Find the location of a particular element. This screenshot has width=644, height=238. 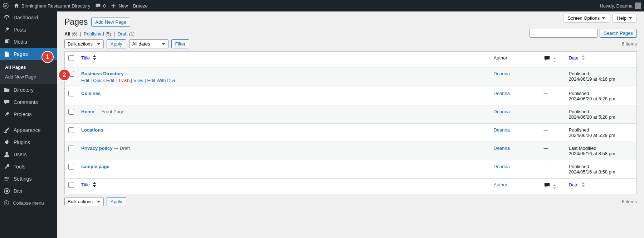

plus-icon is located at coordinates (113, 6).